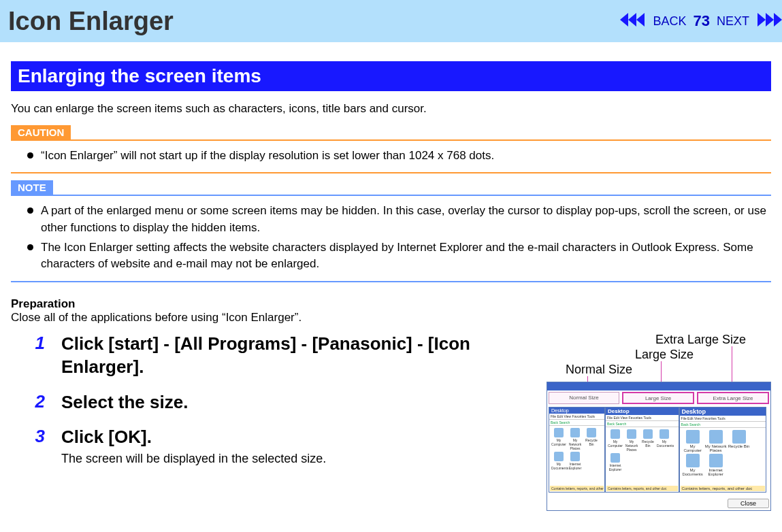 This screenshot has height=532, width=782. I want to click on preparation-heading: Preparation, so click(391, 304).